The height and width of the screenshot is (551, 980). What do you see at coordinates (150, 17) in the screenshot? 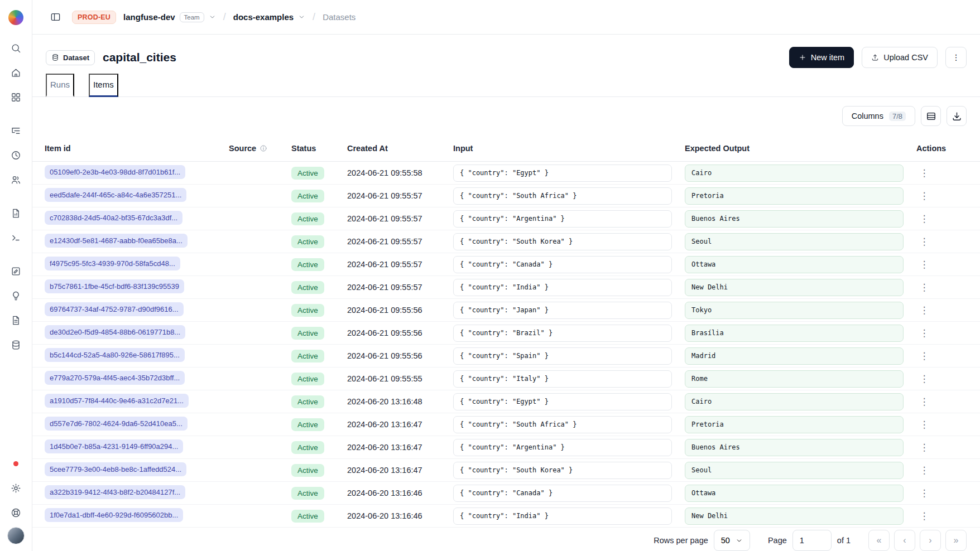
I see `org-name: langfuse-dev` at bounding box center [150, 17].